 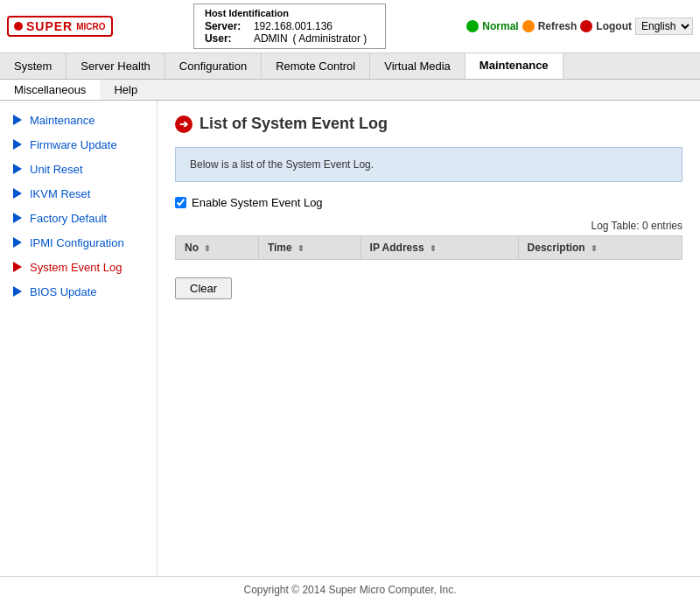 What do you see at coordinates (558, 26) in the screenshot?
I see `refresh-button: Refresh` at bounding box center [558, 26].